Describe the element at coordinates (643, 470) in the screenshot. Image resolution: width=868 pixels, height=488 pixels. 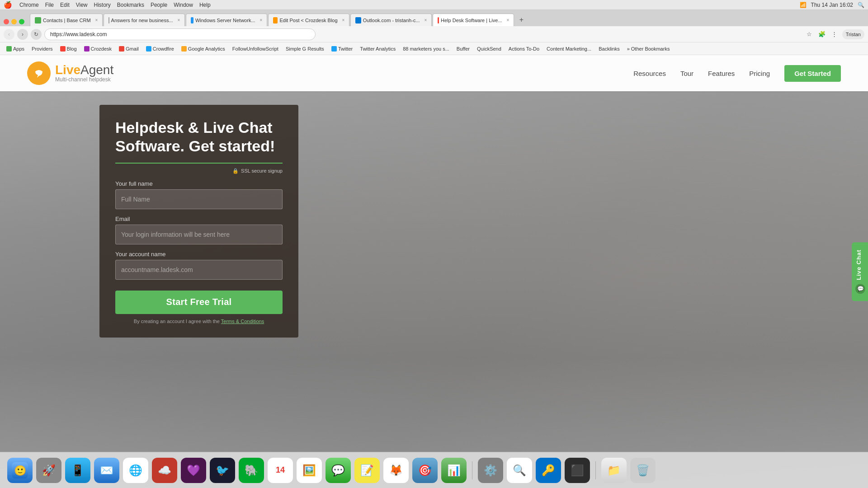
I see `dock-icon-trash: 🗑️` at that location.